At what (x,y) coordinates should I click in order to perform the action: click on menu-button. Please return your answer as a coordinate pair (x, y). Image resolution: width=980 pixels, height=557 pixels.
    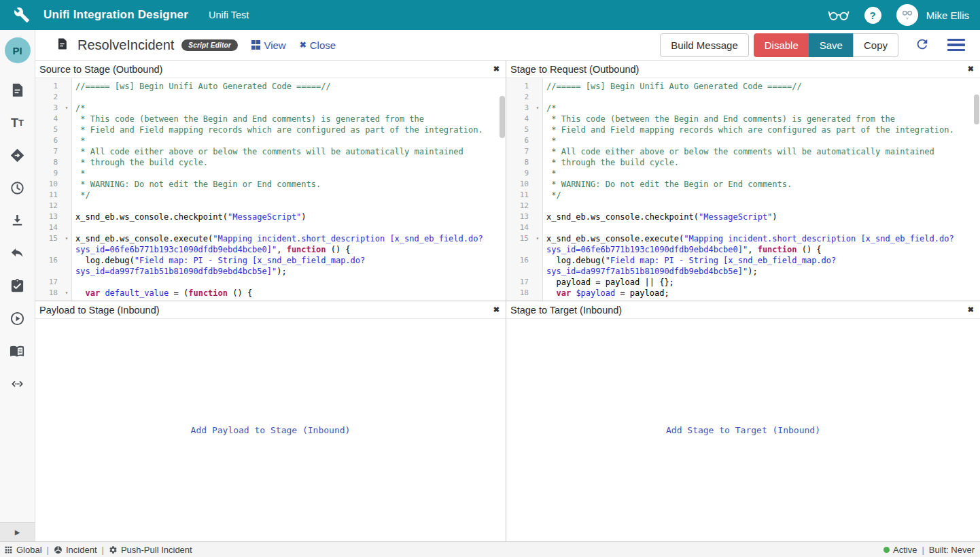
    Looking at the image, I should click on (956, 45).